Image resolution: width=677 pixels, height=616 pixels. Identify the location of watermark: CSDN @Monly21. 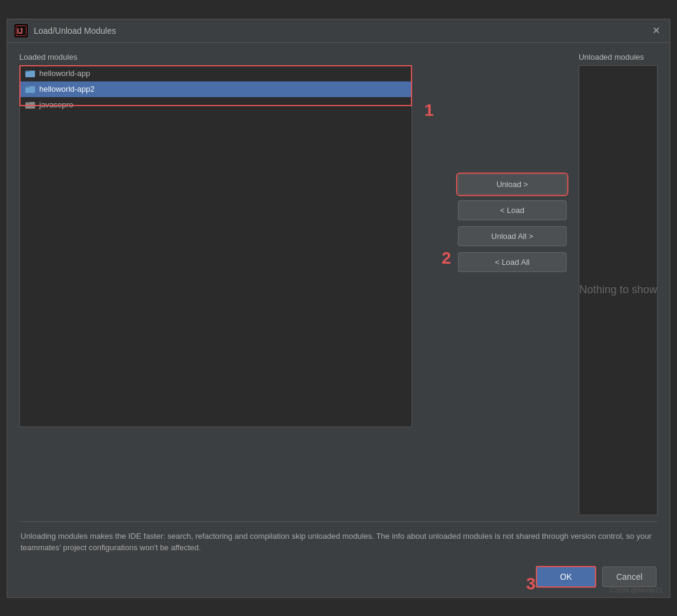
(636, 590).